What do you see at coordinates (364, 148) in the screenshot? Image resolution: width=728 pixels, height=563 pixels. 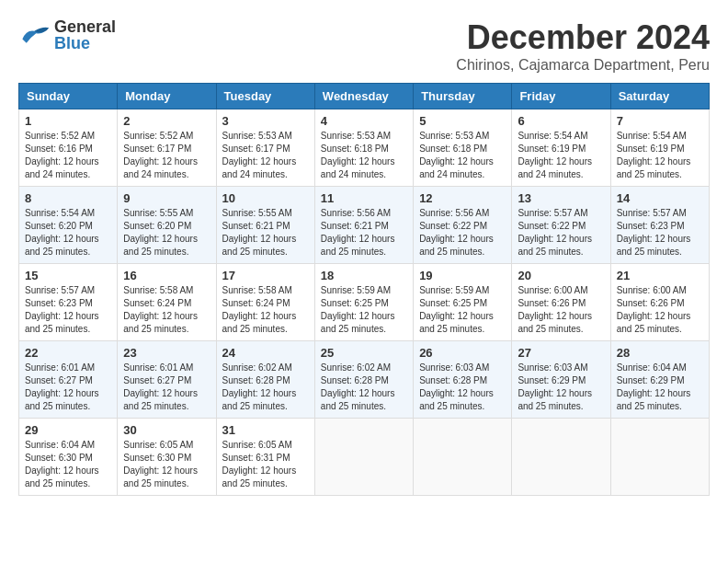 I see `calendar-day-cell: 4 Sunrise: 5:53 AMSunset: 6:18 PMDayligh…` at bounding box center [364, 148].